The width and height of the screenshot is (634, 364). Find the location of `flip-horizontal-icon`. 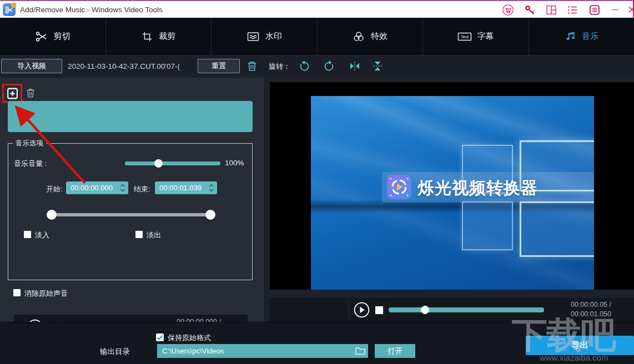

flip-horizontal-icon is located at coordinates (355, 66).